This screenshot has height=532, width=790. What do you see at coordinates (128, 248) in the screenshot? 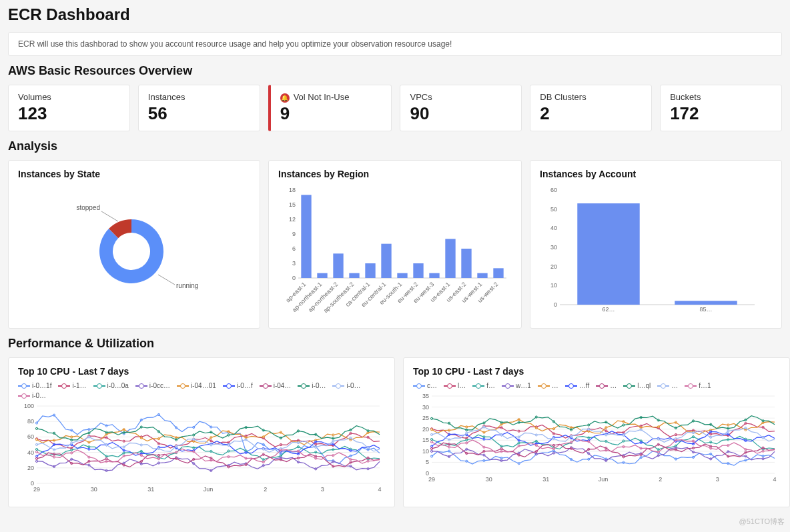
I see `donut-chart: stoppedrunning` at bounding box center [128, 248].